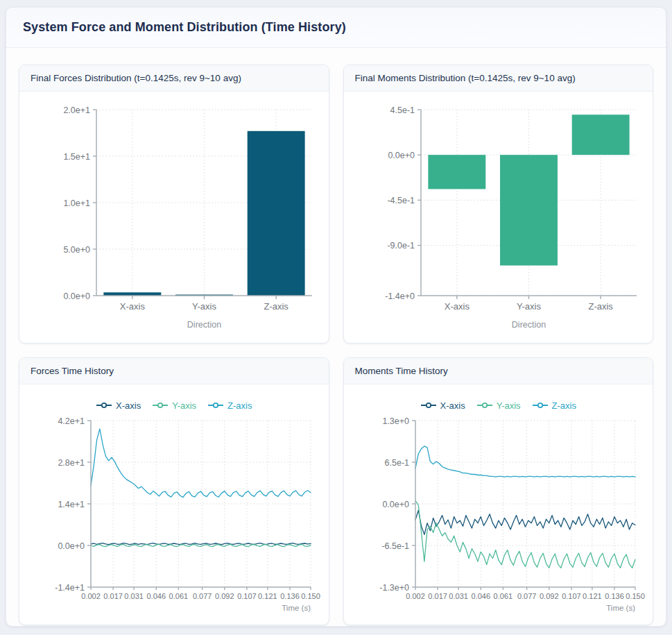  I want to click on y-tick-label: -1.3e+0, so click(394, 588).